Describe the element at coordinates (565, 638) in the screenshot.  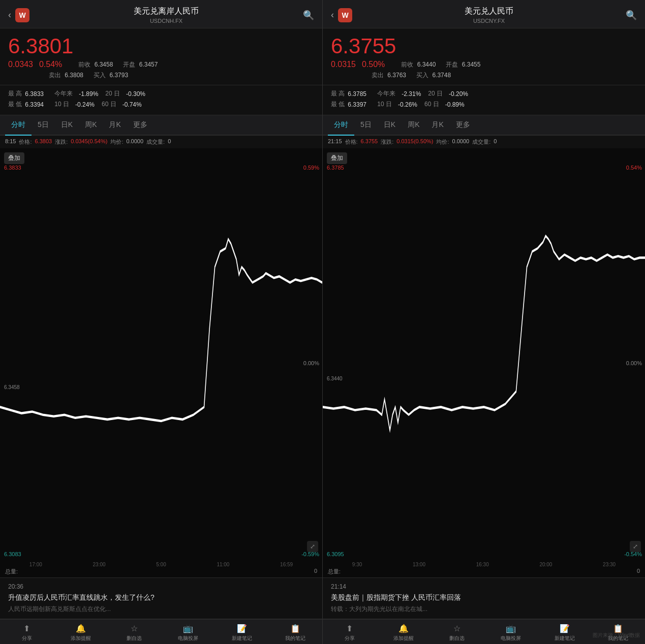
I see `newnote-label-right: 新建笔记` at that location.